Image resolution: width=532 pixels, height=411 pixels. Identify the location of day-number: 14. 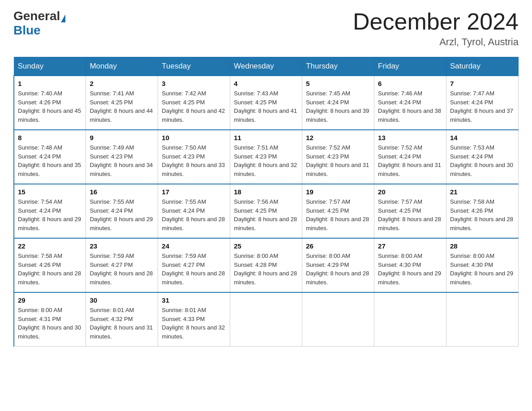
(482, 138).